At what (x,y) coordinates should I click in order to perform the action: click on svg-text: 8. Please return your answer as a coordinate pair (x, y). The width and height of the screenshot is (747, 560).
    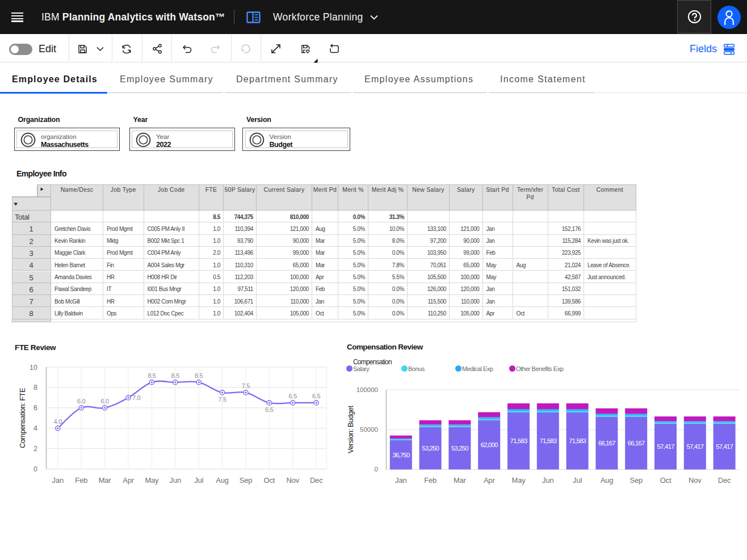
    Looking at the image, I should click on (35, 388).